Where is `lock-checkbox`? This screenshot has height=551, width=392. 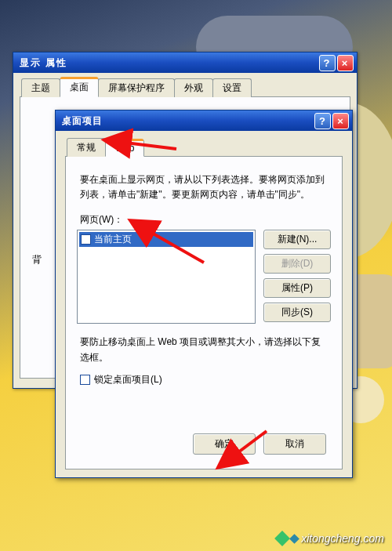
lock-checkbox is located at coordinates (85, 379).